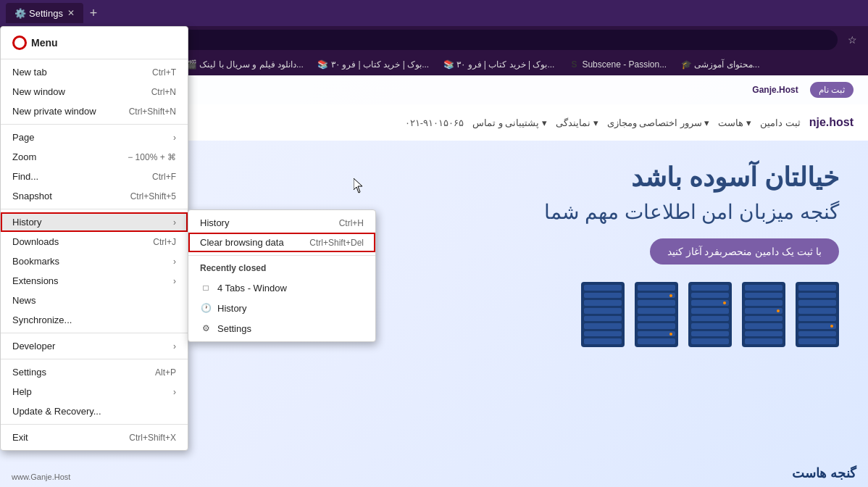  What do you see at coordinates (577, 123) in the screenshot?
I see `nav-agency: نمایندگی ▾` at bounding box center [577, 123].